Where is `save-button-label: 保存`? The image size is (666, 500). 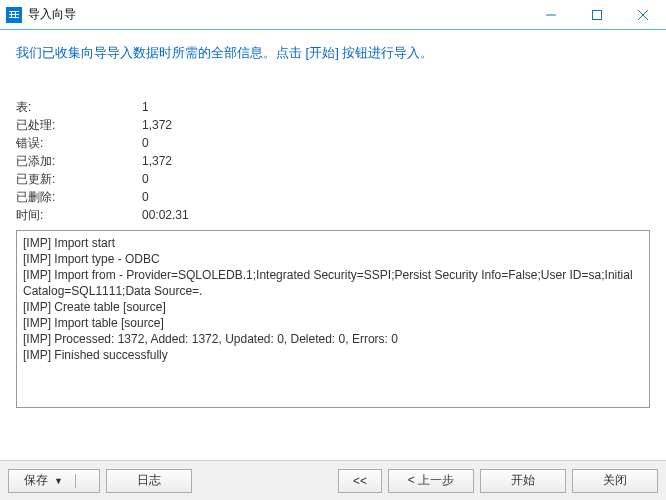 save-button-label: 保存 is located at coordinates (36, 480).